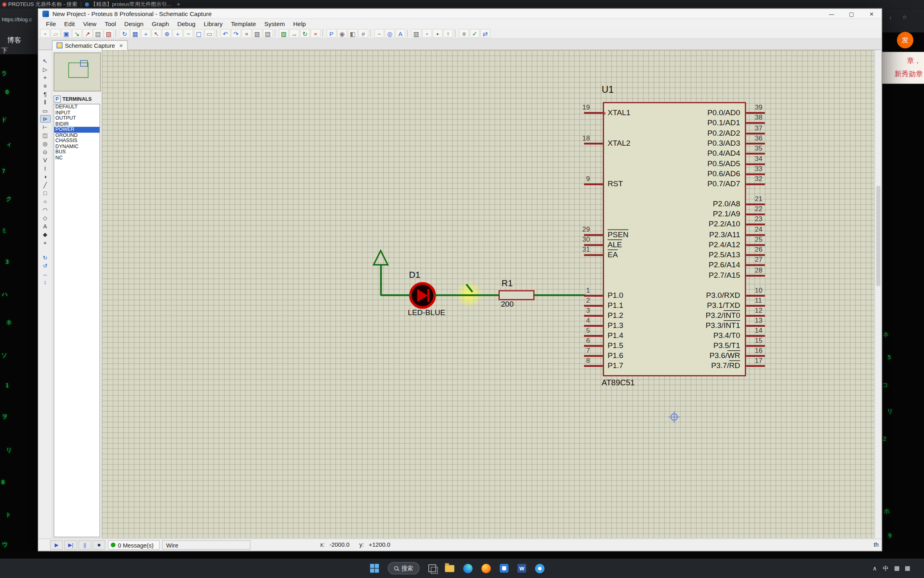 This screenshot has width=924, height=578. Describe the element at coordinates (878, 295) in the screenshot. I see `vertical-scrollbar` at that location.